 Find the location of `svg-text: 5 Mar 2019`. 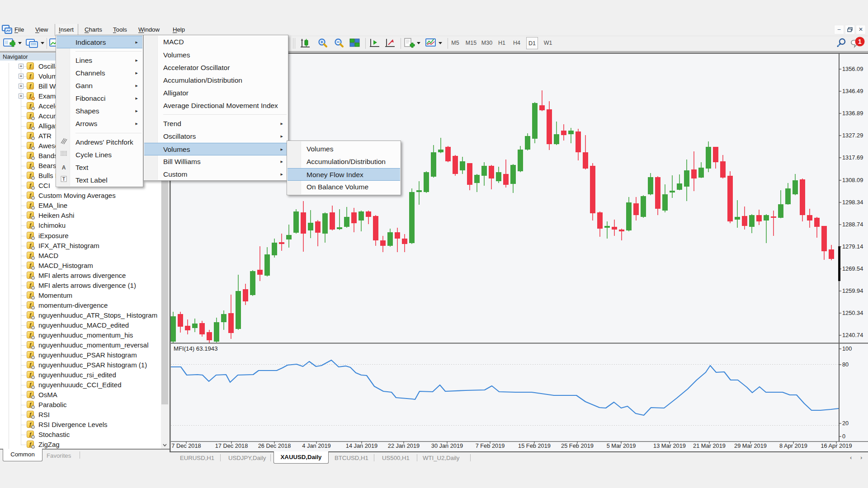

svg-text: 5 Mar 2019 is located at coordinates (621, 446).